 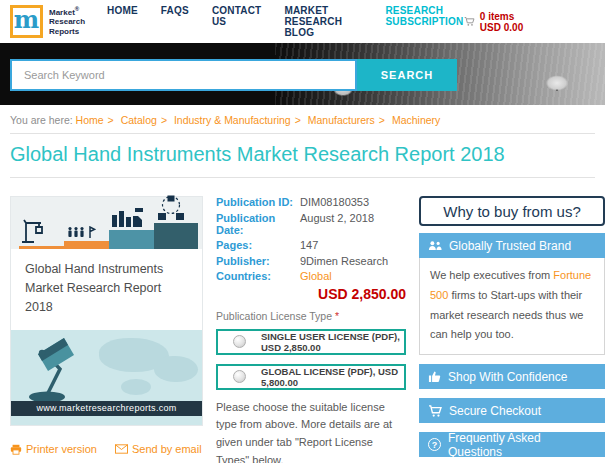 What do you see at coordinates (81, 232) in the screenshot?
I see `people-icon` at bounding box center [81, 232].